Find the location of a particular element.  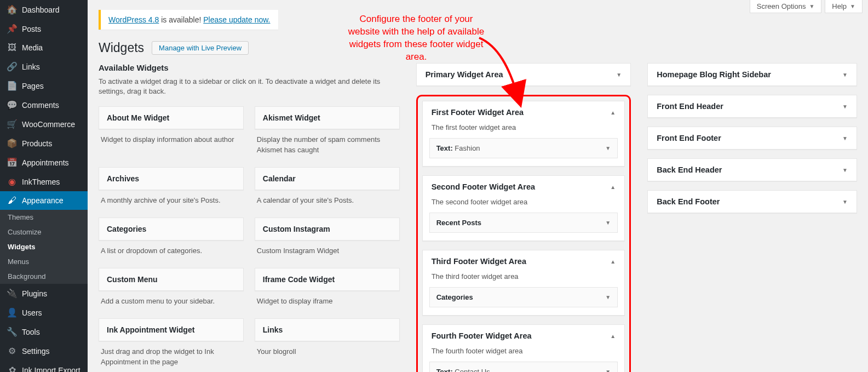

available-widget-desc: A calendar of your site's Posts. is located at coordinates (327, 198).